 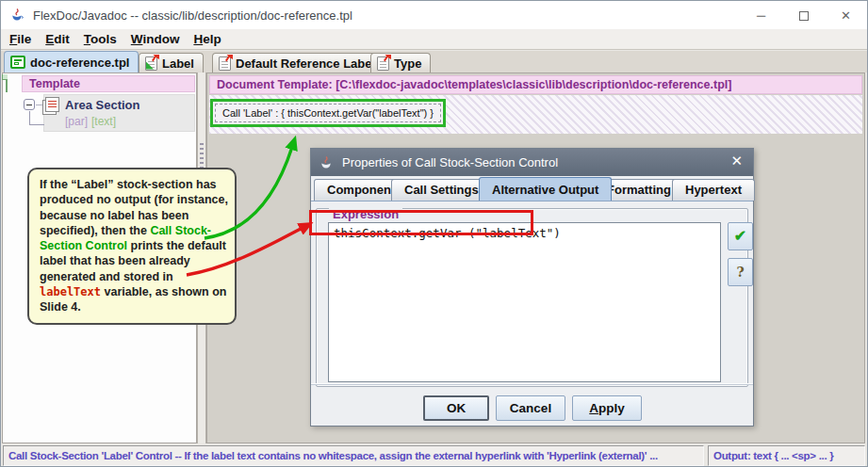 I want to click on menu-help: Help, so click(x=207, y=40).